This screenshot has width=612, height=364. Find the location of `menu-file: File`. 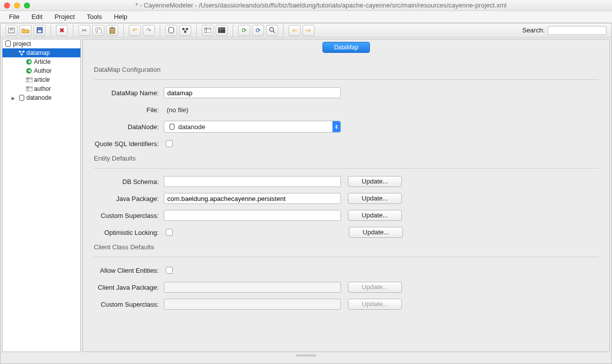

menu-file: File is located at coordinates (14, 17).